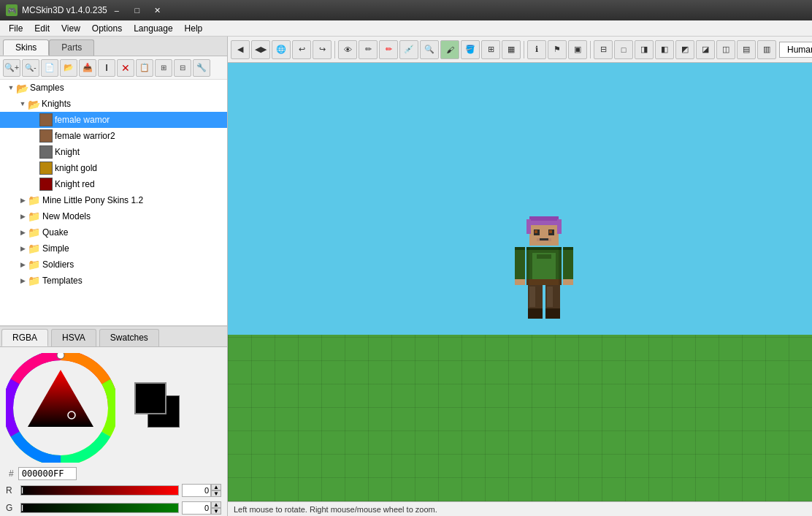 The image size is (812, 516). I want to click on g-value-input, so click(196, 508).